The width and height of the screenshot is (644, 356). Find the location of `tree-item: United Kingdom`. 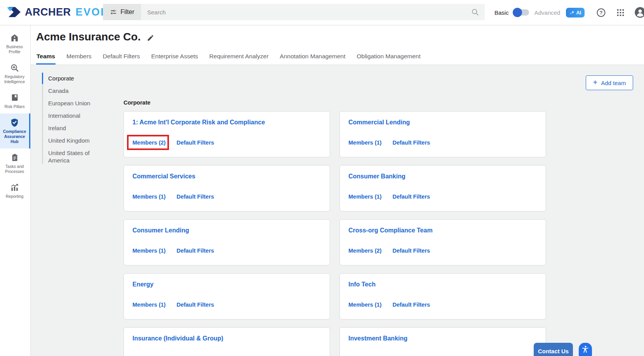

tree-item: United Kingdom is located at coordinates (73, 141).